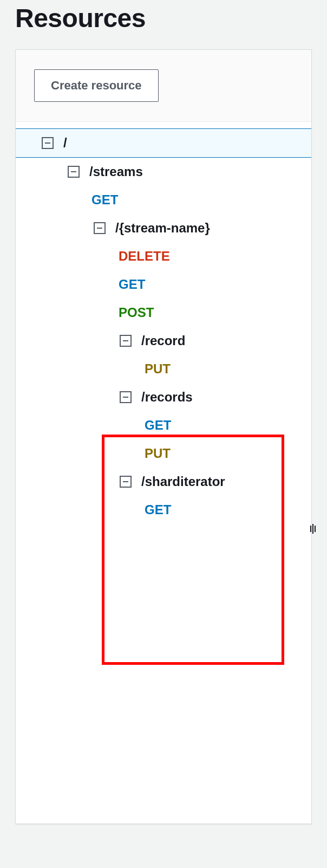 The image size is (327, 868). What do you see at coordinates (313, 529) in the screenshot?
I see `panel-resize-handle-icon` at bounding box center [313, 529].